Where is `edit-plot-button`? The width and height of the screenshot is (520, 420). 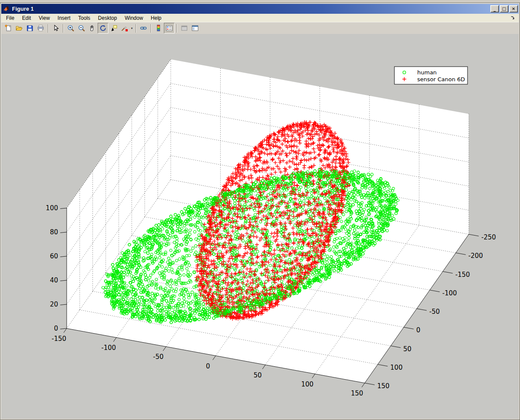
edit-plot-button is located at coordinates (56, 28).